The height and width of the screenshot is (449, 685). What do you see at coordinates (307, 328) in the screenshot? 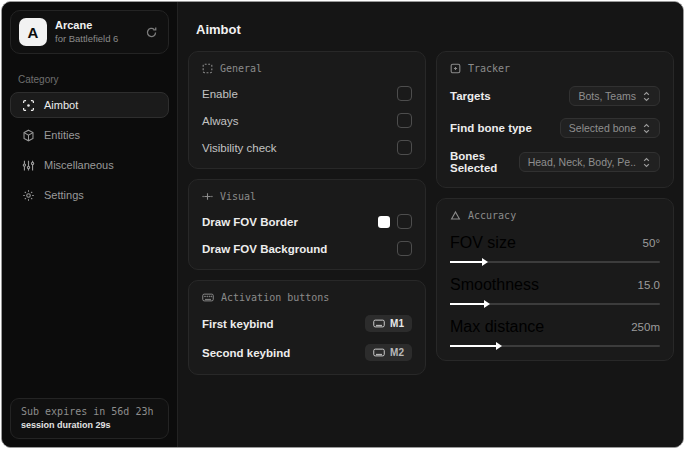
I see `activation-card: Activation buttons First keybind M1 Seco…` at bounding box center [307, 328].